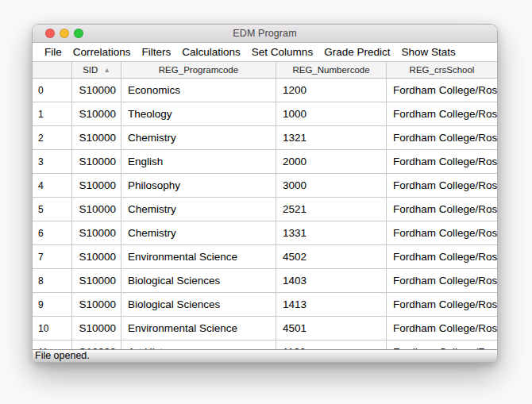  I want to click on table-cell-row-index: 2, so click(52, 138).